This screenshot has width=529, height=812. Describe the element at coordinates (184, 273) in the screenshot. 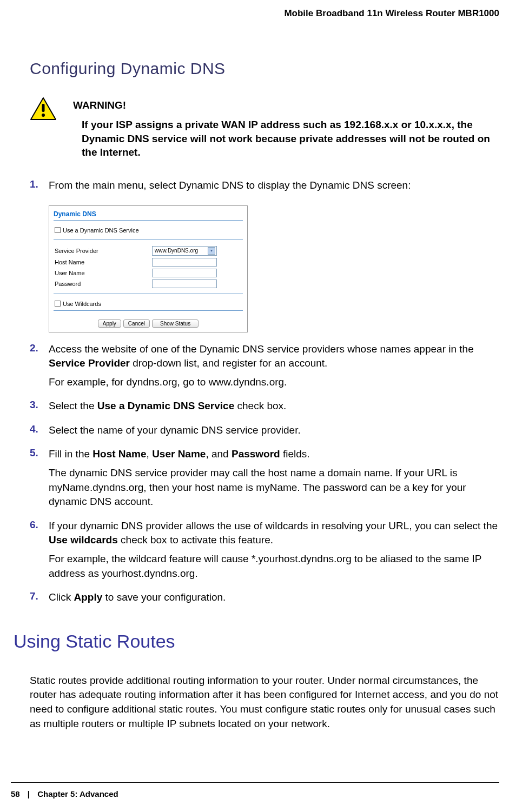

I see `user-name-input` at that location.